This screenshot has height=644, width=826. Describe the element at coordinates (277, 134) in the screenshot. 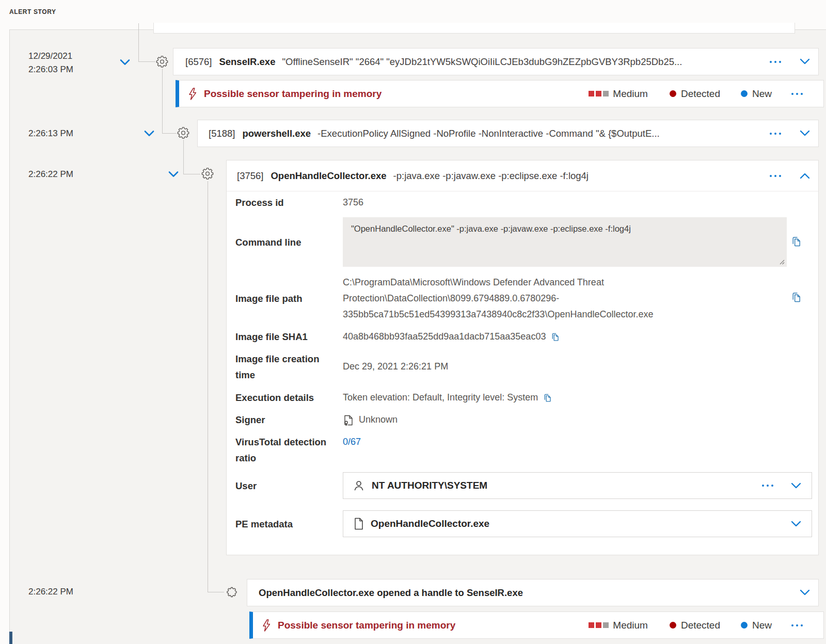

I see `process-name: powershell.exe` at that location.